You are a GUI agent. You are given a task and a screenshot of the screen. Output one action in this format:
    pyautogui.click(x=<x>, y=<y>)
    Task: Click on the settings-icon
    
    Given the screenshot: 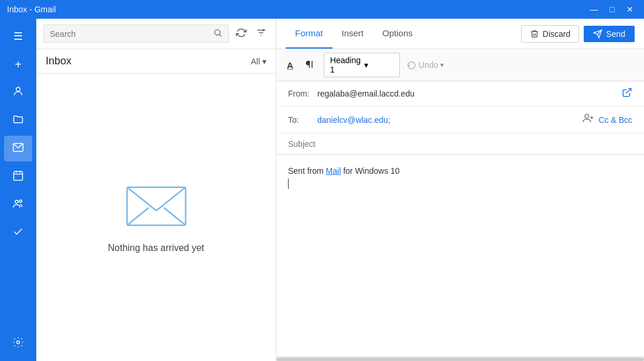 What is the action you would take?
    pyautogui.click(x=18, y=344)
    